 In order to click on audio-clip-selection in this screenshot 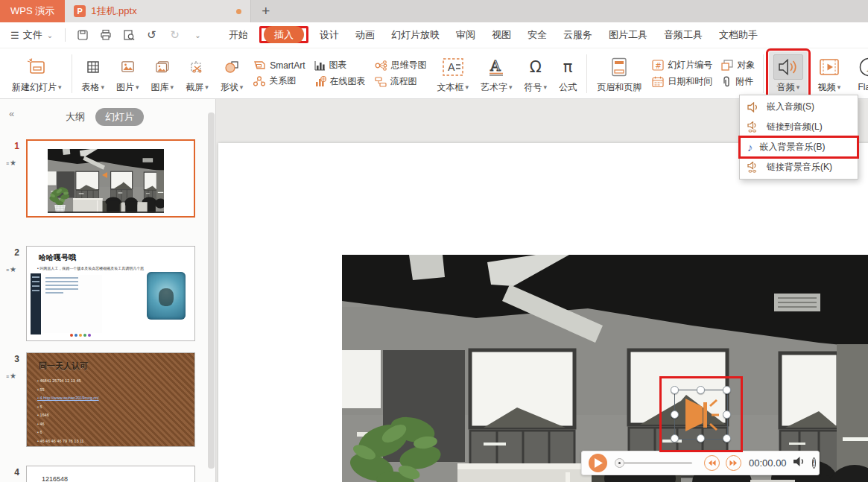, I will do `click(701, 414)`.